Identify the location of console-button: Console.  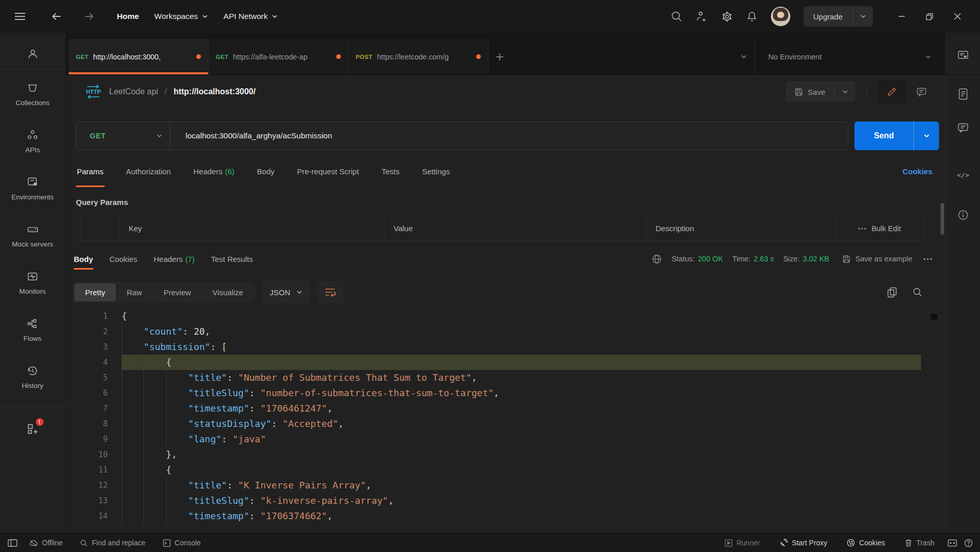
(182, 543).